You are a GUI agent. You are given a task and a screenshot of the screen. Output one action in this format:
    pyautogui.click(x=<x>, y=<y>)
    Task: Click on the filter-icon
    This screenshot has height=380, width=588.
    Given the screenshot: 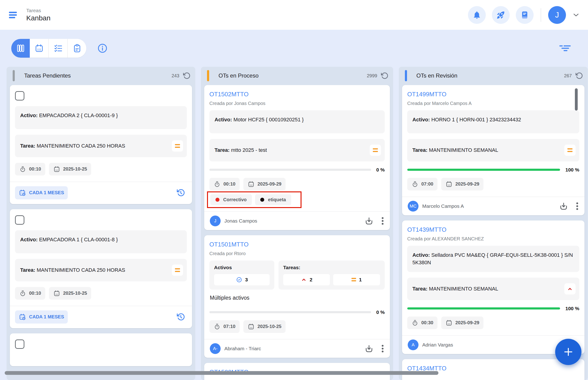 What is the action you would take?
    pyautogui.click(x=565, y=48)
    